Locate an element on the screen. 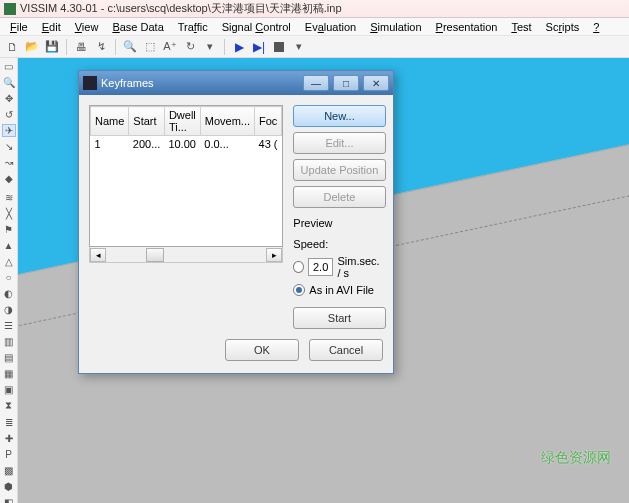 The width and height of the screenshot is (629, 503). tool-traveltime-icon: ⧗ is located at coordinates (9, 406).